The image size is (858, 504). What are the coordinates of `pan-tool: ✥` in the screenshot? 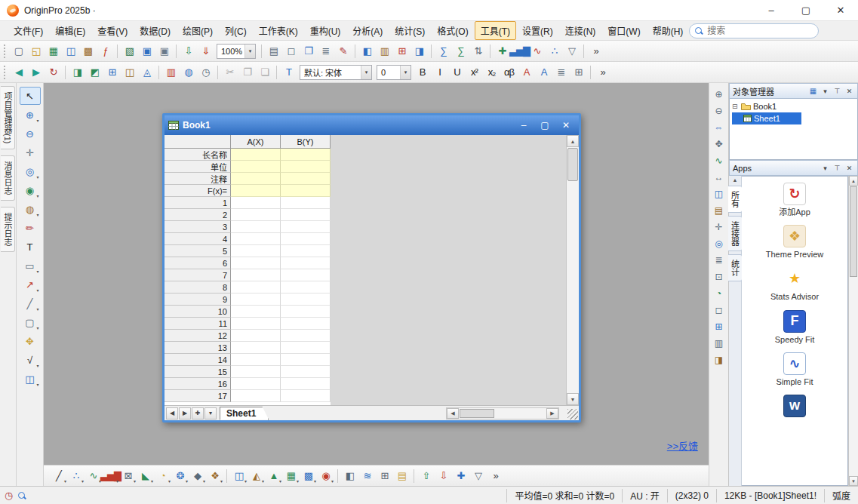 It's located at (30, 341).